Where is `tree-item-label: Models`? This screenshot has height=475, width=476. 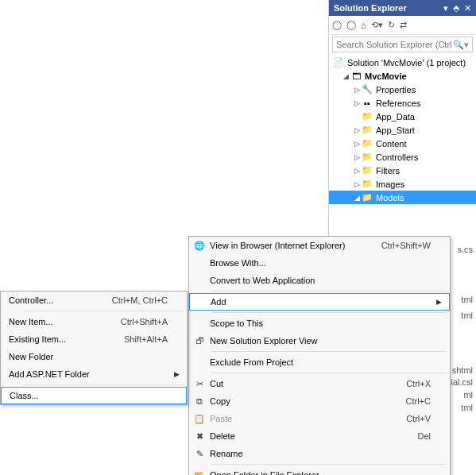
tree-item-label: Models is located at coordinates (389, 198).